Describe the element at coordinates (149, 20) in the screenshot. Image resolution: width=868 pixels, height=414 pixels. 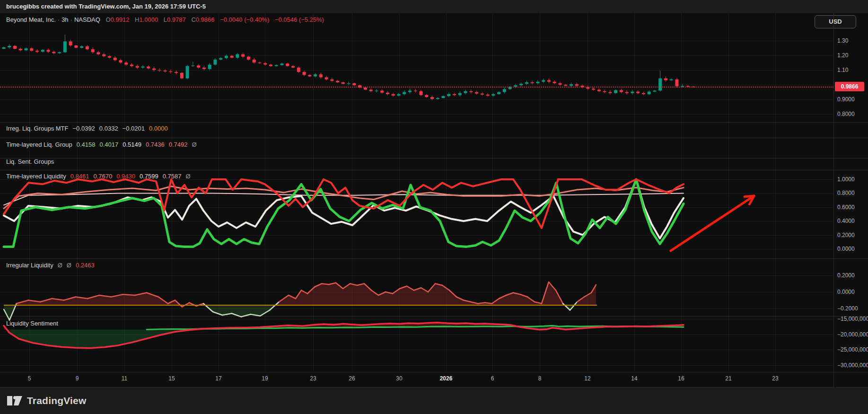
I see `high-value: 1.0000` at that location.